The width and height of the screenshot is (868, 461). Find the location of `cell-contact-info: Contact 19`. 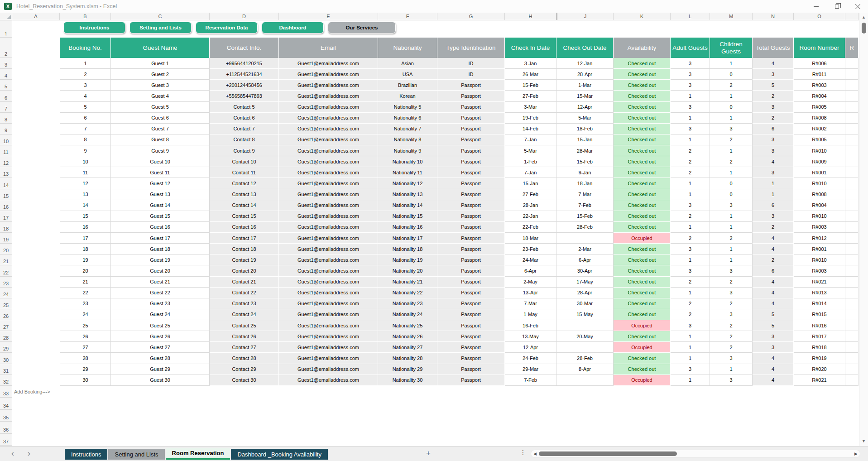

cell-contact-info: Contact 19 is located at coordinates (245, 260).